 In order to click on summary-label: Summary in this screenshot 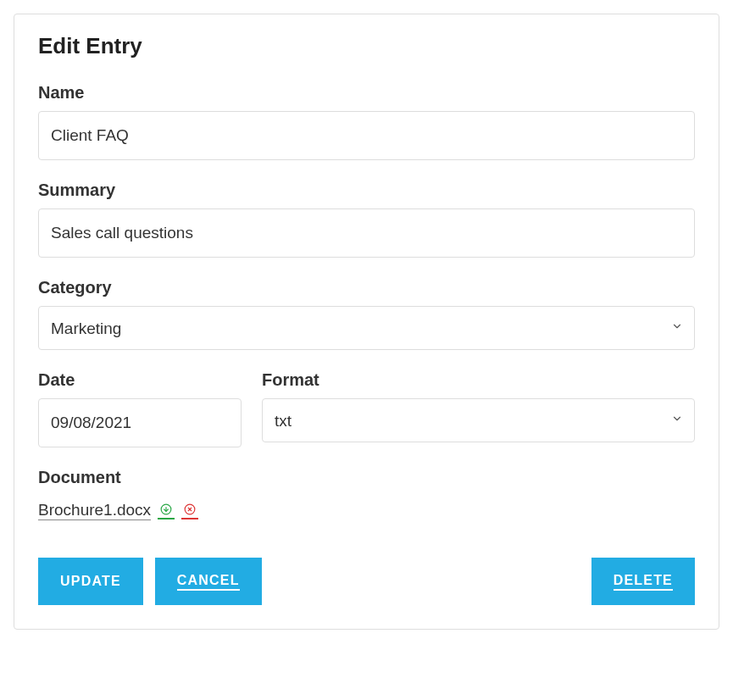, I will do `click(366, 190)`.